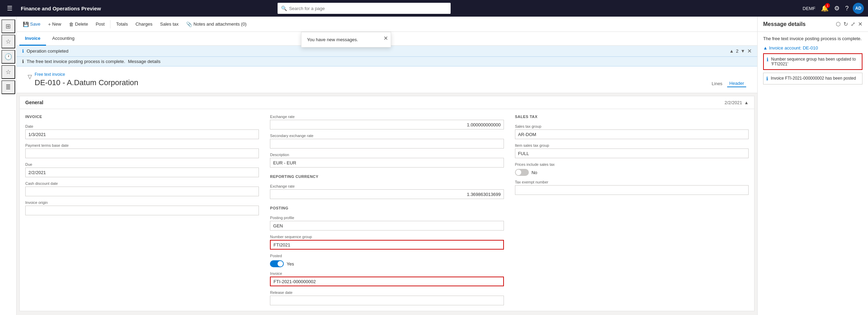  What do you see at coordinates (122, 24) in the screenshot?
I see `totals-button: Totals` at bounding box center [122, 24].